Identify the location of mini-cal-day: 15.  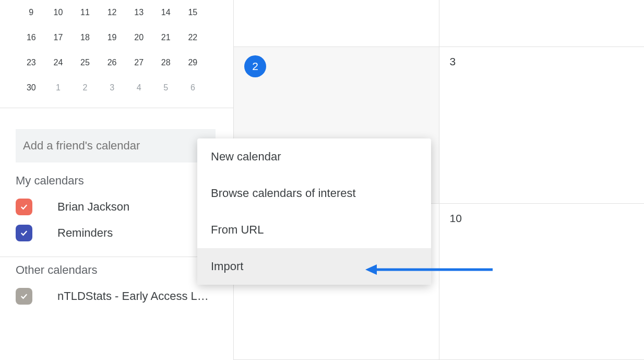
(193, 13).